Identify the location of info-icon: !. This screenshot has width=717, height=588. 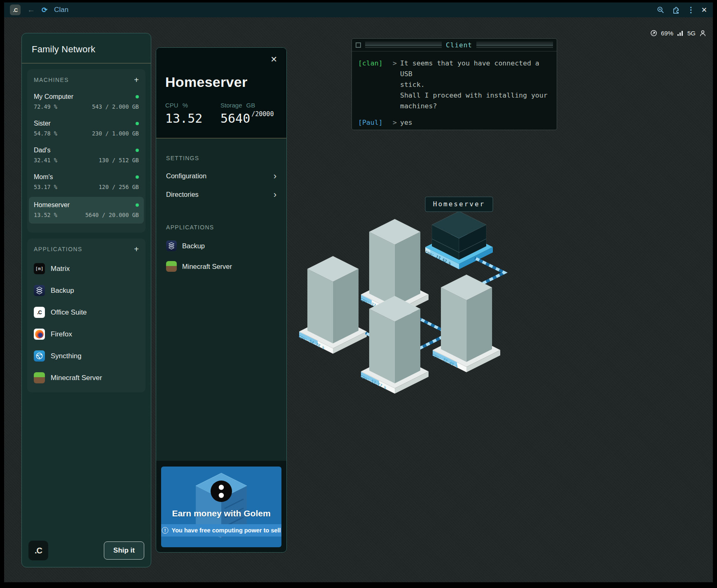
(165, 530).